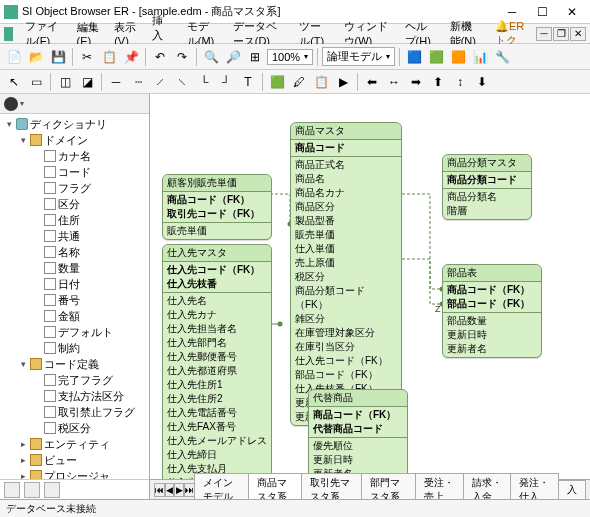  Describe the element at coordinates (69, 236) in the screenshot. I see `tree-item: 共通` at that location.